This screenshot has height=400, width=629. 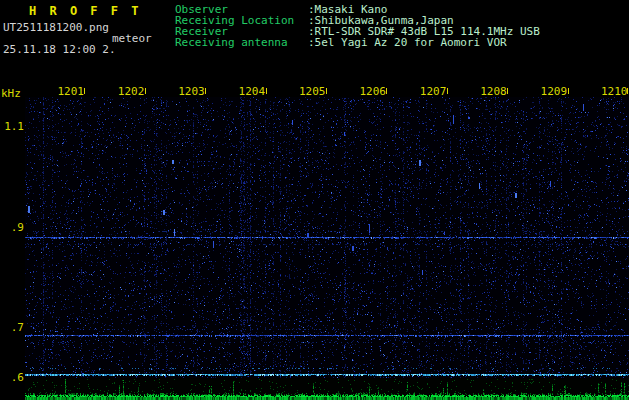 What do you see at coordinates (12, 228) in the screenshot?
I see `y-tick-label: .9` at bounding box center [12, 228].